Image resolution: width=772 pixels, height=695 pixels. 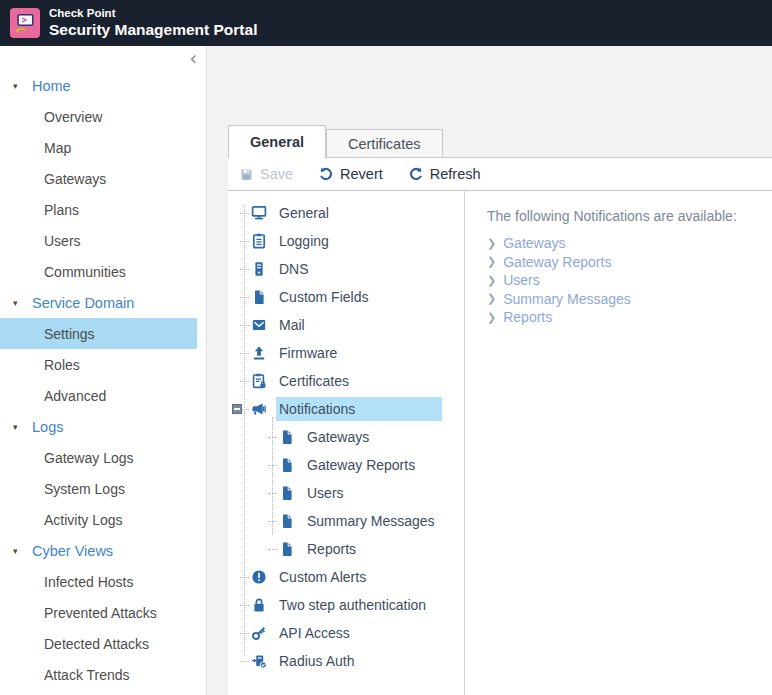 I want to click on sidebar-item-roles: Roles, so click(x=98, y=364).